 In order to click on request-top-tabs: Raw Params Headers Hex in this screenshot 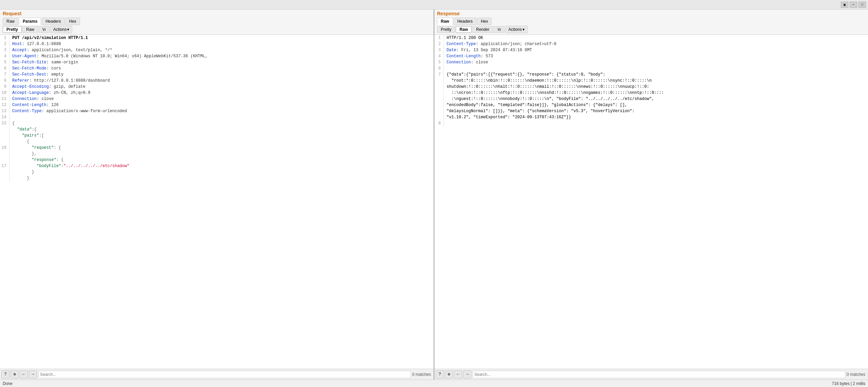, I will do `click(217, 21)`.